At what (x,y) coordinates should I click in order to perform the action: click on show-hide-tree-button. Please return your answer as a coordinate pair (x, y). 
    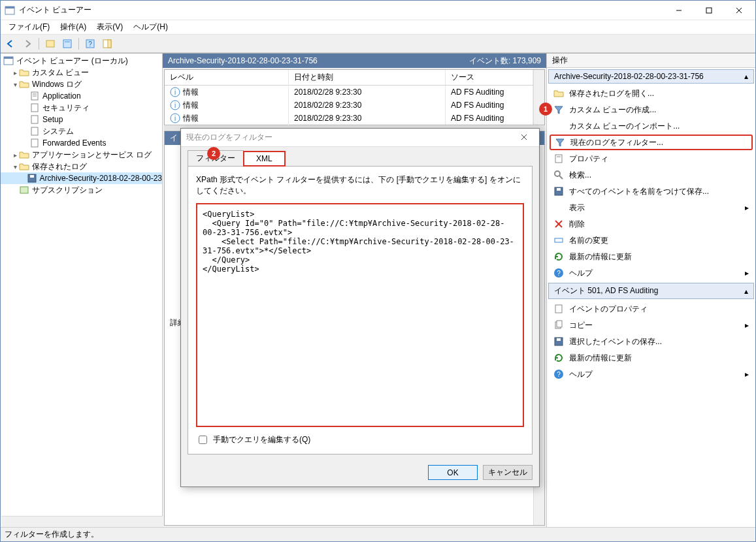
    Looking at the image, I should click on (50, 44).